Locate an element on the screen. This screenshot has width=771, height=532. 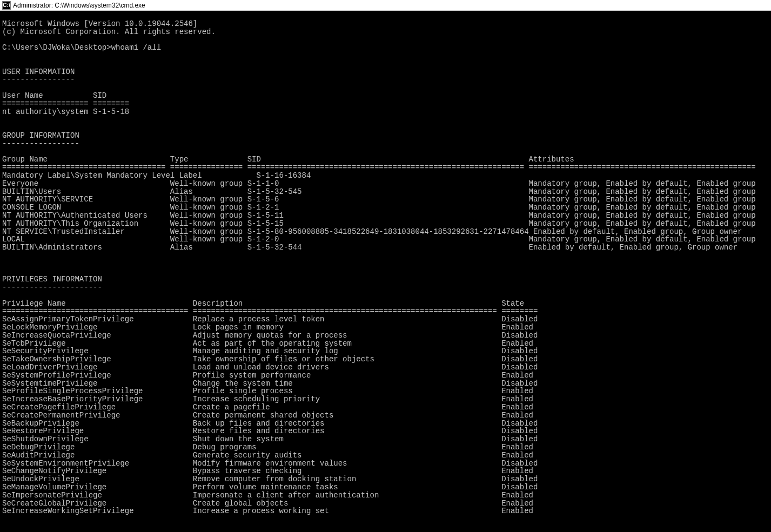
group-info-underline: ----------------- is located at coordinates (41, 144).